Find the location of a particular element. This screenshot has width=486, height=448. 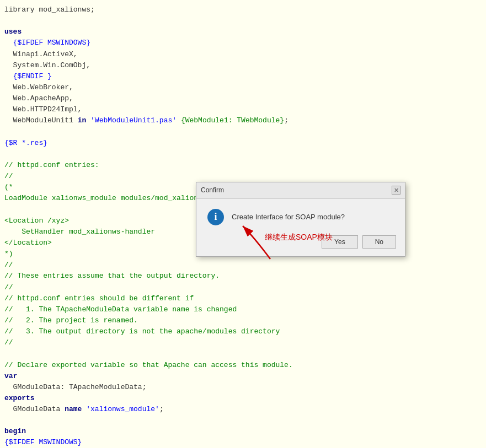

code-token: GModuleData: TApacheModuleData; is located at coordinates (75, 387).